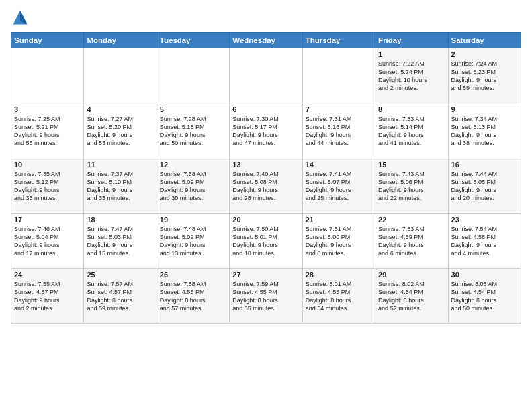 The width and height of the screenshot is (532, 411). I want to click on day-info: Sunrise: 7:38 AM Sunset: 5:09 PM Dayligh…, so click(193, 187).